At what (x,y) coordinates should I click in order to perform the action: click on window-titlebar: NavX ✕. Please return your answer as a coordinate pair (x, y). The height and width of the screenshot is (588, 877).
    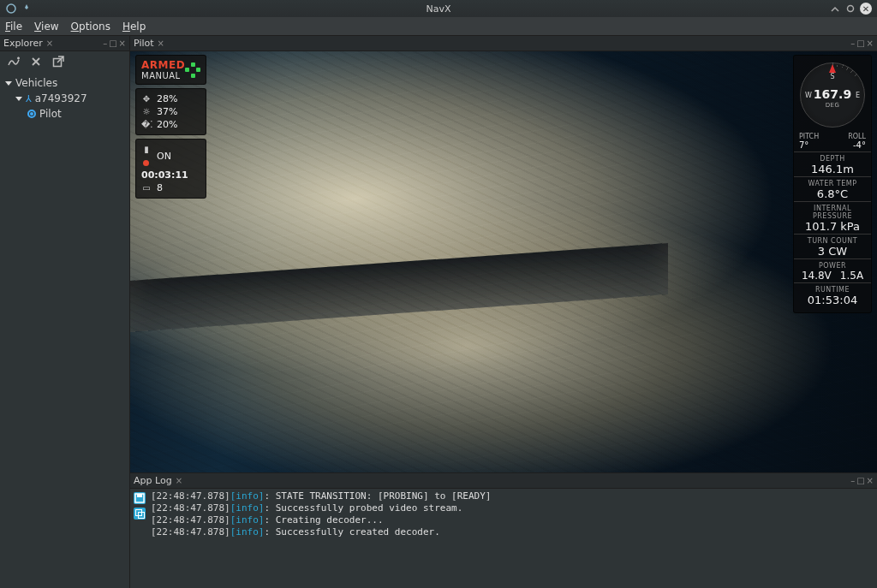
    Looking at the image, I should click on (438, 9).